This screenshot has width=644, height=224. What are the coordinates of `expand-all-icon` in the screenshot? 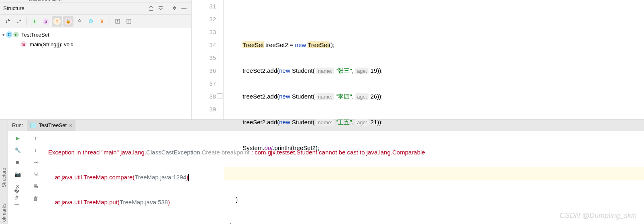 It's located at (151, 8).